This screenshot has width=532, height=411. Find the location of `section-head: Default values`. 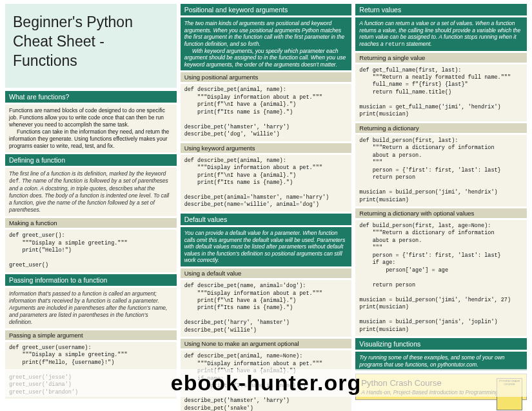

section-head: Default values is located at coordinates (266, 219).